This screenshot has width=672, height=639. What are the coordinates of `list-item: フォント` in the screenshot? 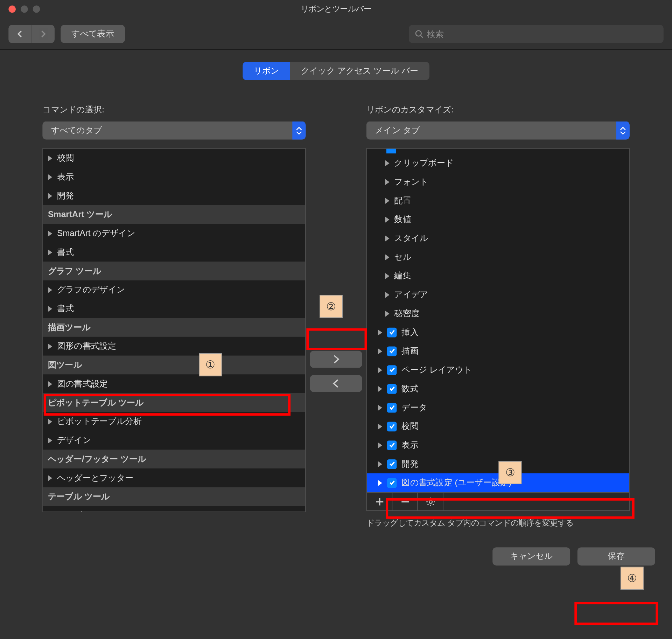 It's located at (498, 182).